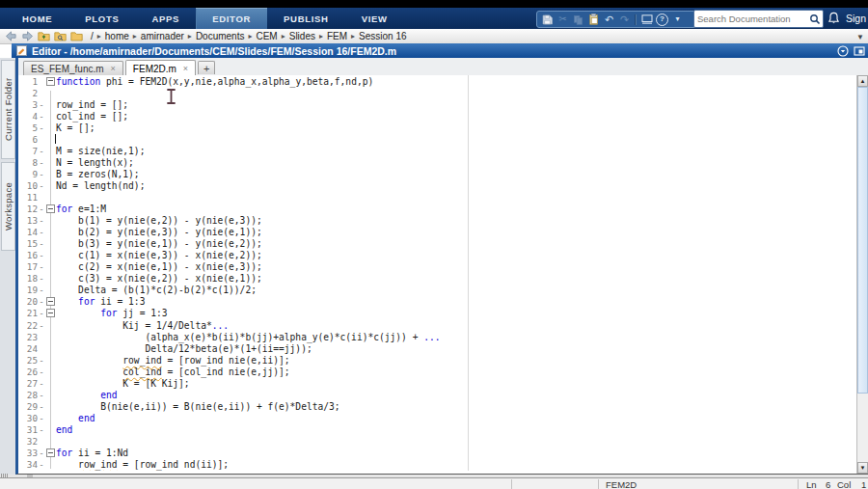 The height and width of the screenshot is (489, 868). I want to click on new-tab-button: +, so click(206, 68).